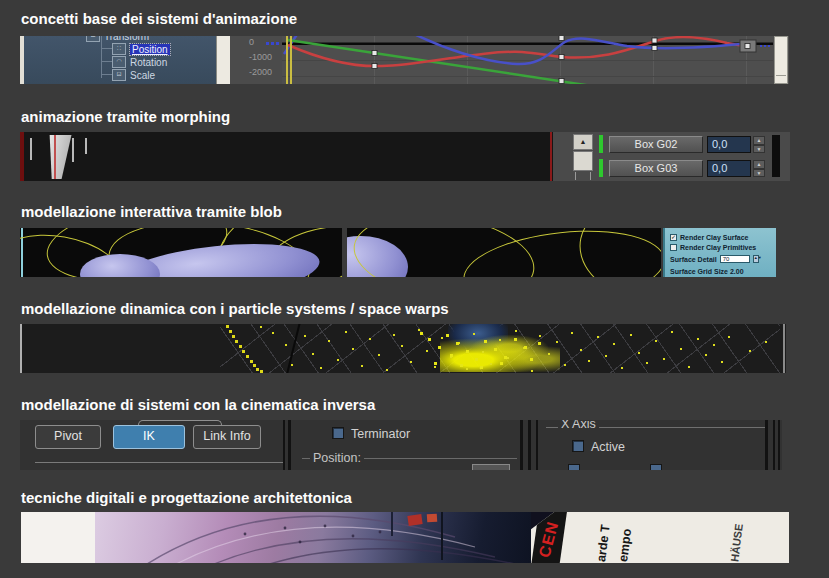 The height and width of the screenshot is (578, 829). I want to click on position-group-label: Position:, so click(337, 458).